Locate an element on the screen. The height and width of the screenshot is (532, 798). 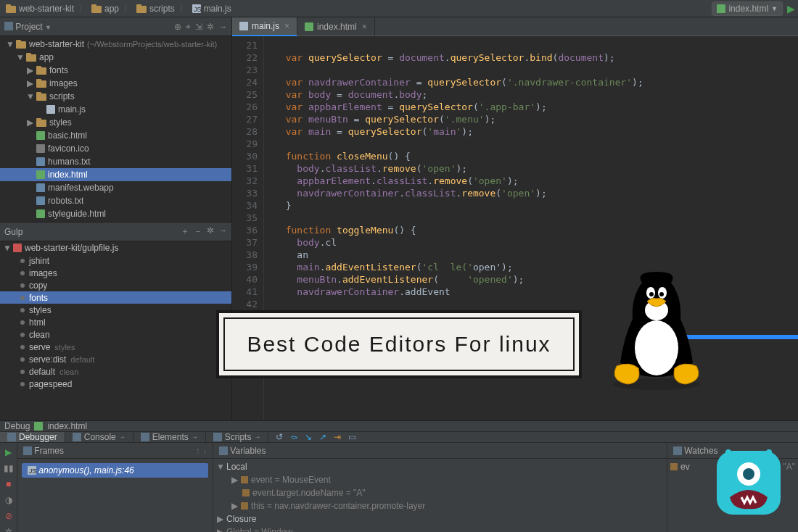
step-out-icon: ↗ is located at coordinates (323, 437).